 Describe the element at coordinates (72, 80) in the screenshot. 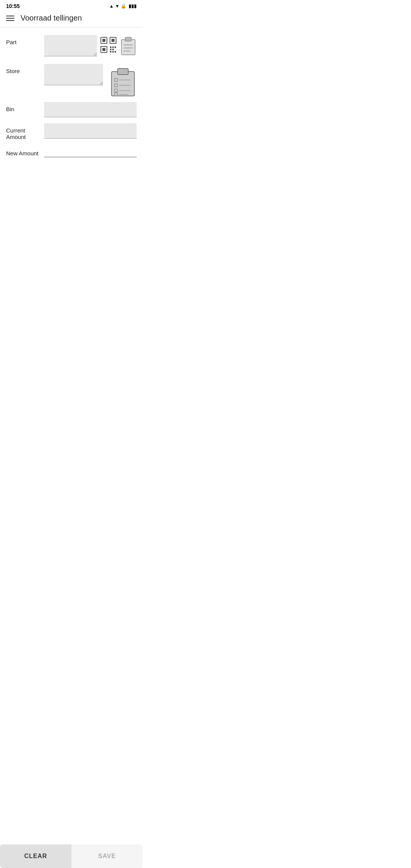

I see `store-row: Store` at that location.